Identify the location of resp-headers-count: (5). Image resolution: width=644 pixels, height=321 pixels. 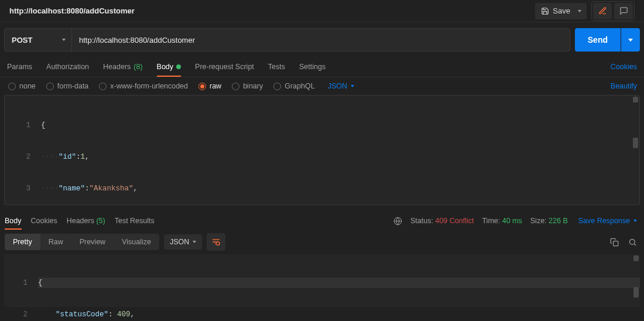
(101, 221).